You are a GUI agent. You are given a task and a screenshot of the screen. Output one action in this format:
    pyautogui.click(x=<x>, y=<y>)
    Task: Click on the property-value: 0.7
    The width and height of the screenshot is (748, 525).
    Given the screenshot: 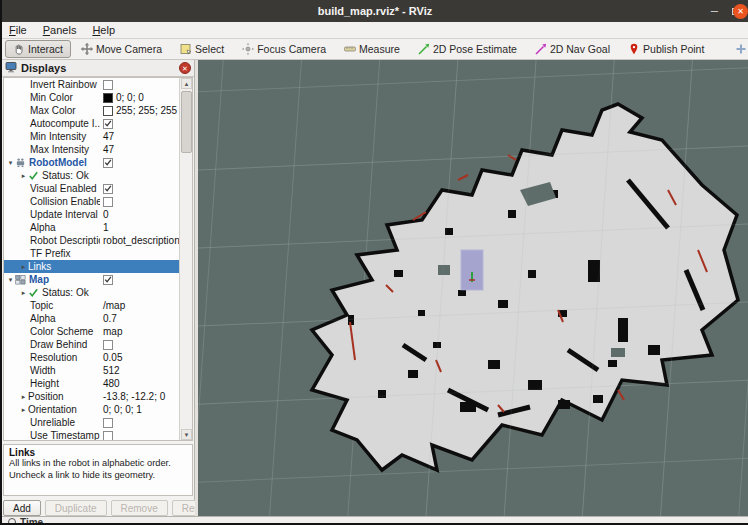 What is the action you would take?
    pyautogui.click(x=110, y=318)
    